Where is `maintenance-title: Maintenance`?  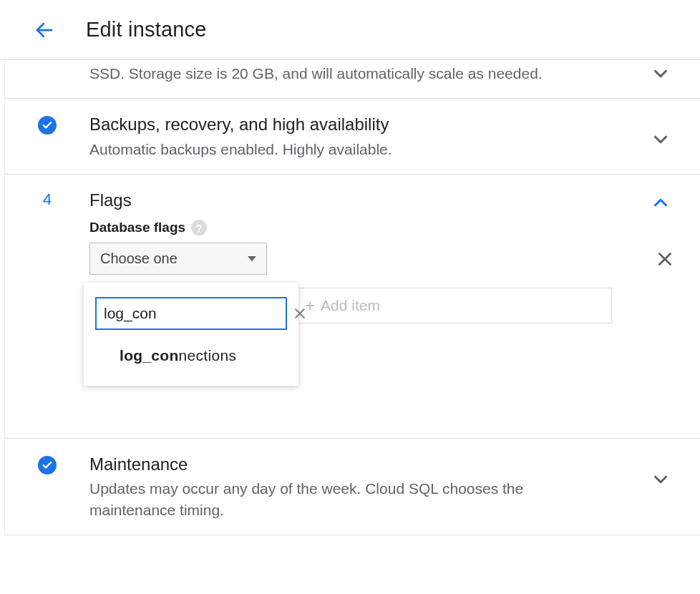 maintenance-title: Maintenance is located at coordinates (388, 464).